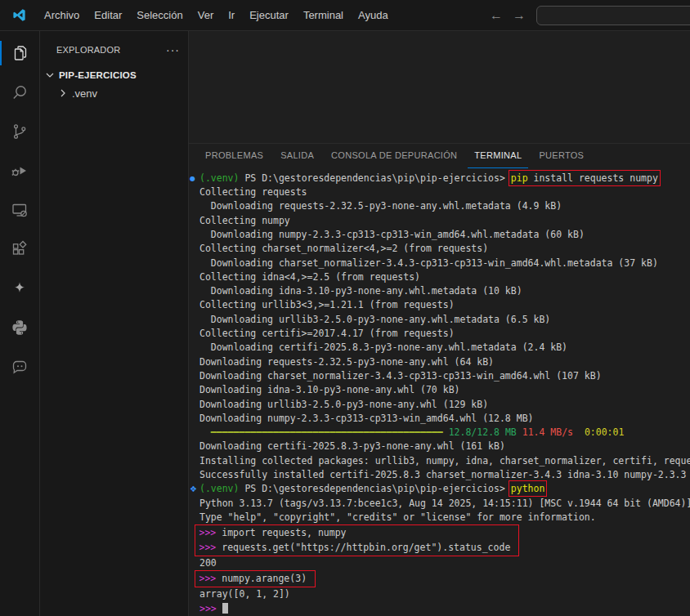 The width and height of the screenshot is (690, 616). I want to click on menu-item-ayuda: Ayuda, so click(373, 15).